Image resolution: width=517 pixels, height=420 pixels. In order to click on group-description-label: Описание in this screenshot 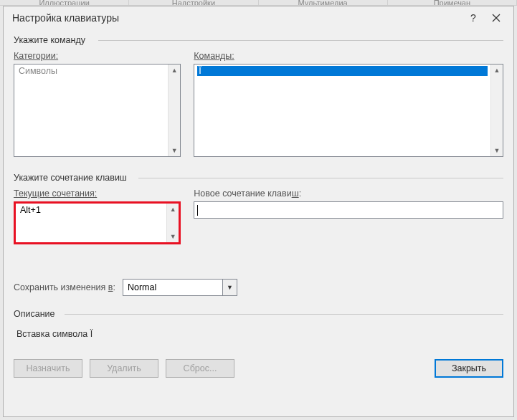, I will do `click(258, 314)`.